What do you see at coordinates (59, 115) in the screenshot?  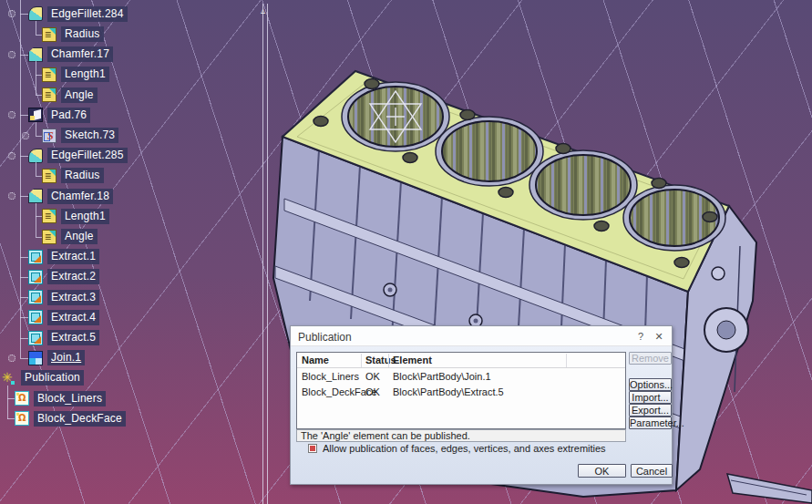 I see `tree-node-pad-76: Pad.76` at bounding box center [59, 115].